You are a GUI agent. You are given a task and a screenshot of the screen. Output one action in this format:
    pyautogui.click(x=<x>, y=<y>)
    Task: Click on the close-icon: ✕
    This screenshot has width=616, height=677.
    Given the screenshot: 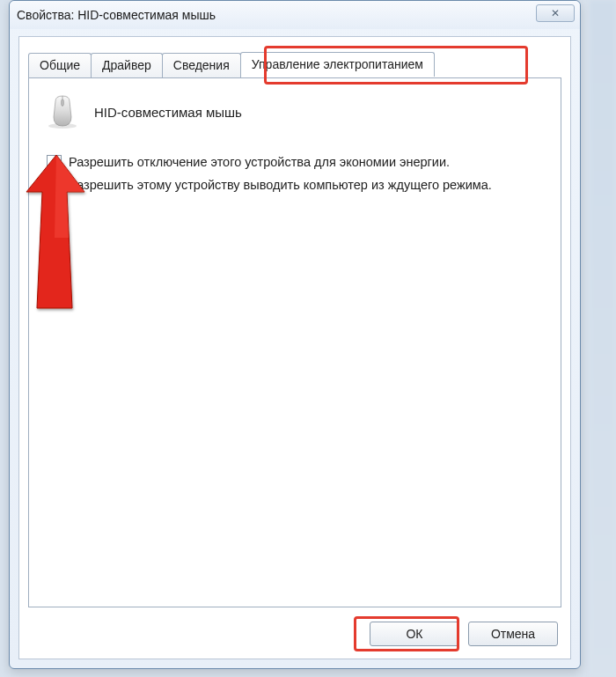 What is the action you would take?
    pyautogui.click(x=555, y=13)
    